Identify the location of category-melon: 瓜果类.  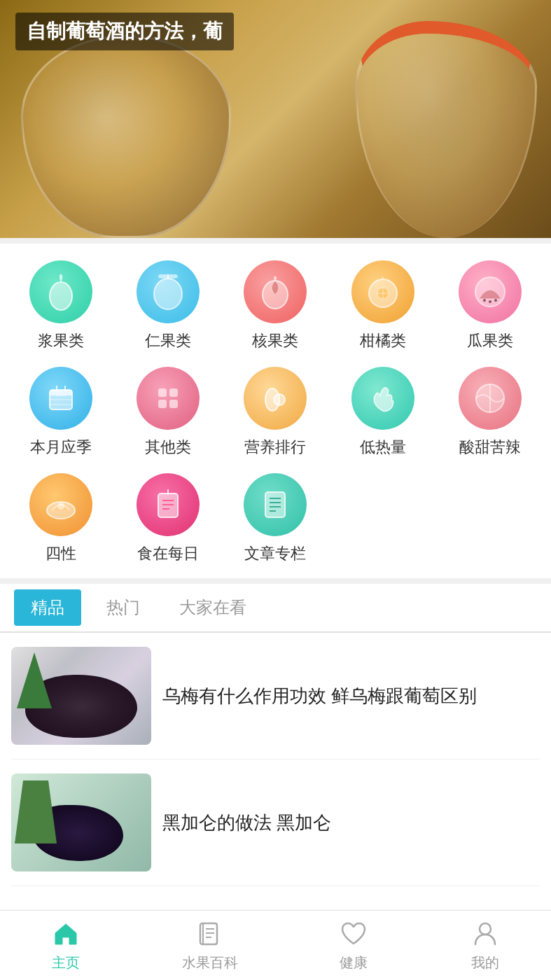
(490, 306).